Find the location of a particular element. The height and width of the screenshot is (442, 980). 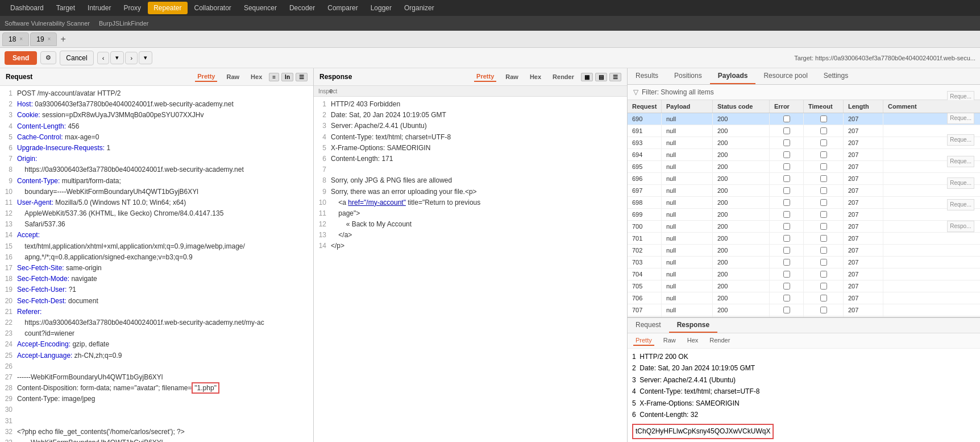

resp-icon-1: ▦ is located at coordinates (587, 77).